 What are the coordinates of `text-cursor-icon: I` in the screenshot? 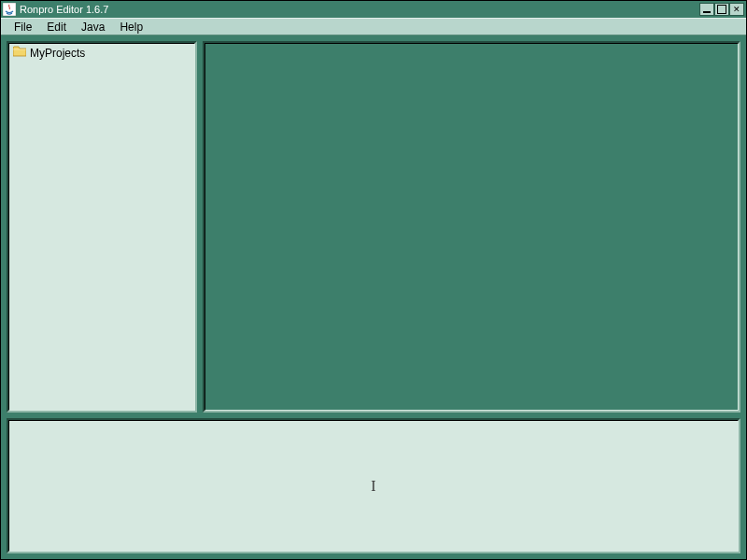 It's located at (374, 486).